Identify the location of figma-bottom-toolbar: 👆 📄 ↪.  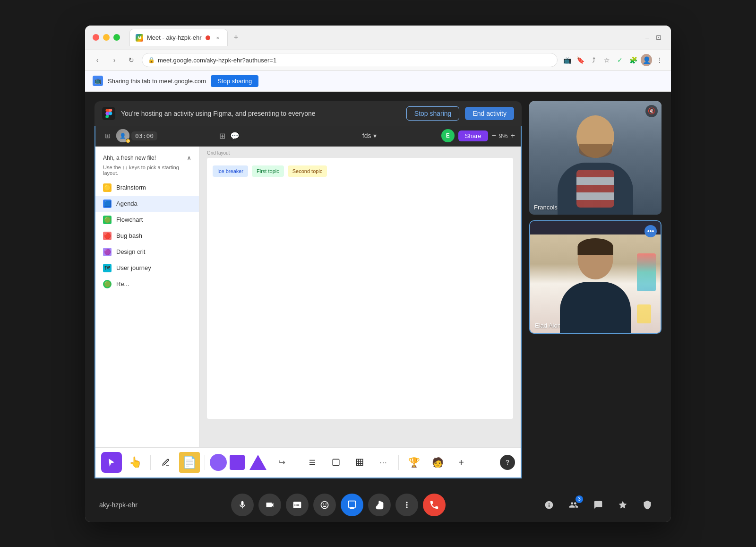
(308, 462).